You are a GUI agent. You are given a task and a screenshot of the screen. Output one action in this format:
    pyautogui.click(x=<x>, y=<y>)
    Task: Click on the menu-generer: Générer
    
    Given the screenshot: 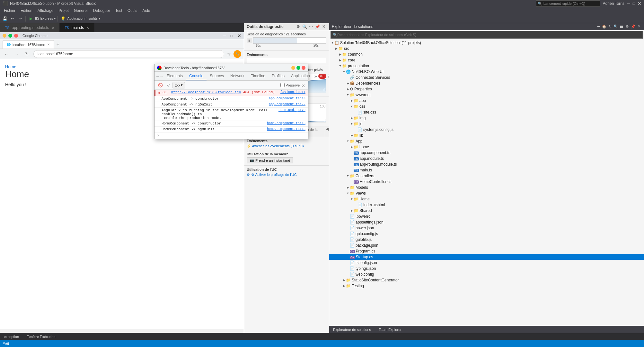 What is the action you would take?
    pyautogui.click(x=81, y=11)
    